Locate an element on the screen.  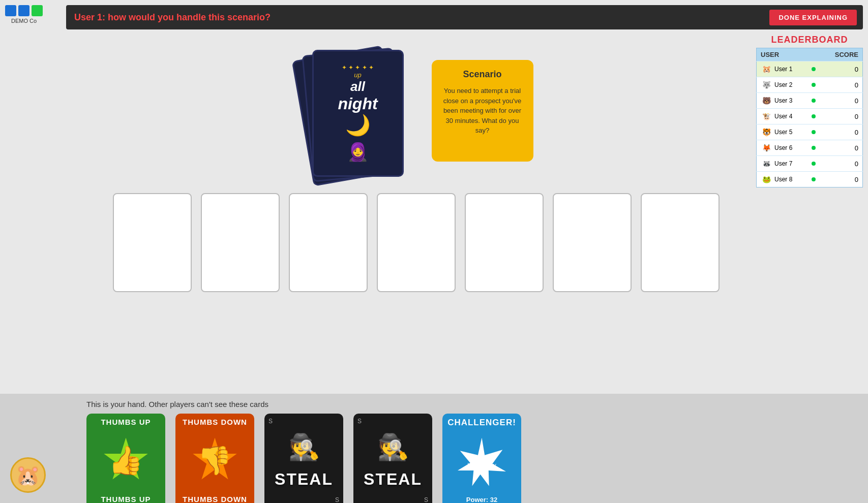
thumbsup-icon: 👍 is located at coordinates (126, 460).